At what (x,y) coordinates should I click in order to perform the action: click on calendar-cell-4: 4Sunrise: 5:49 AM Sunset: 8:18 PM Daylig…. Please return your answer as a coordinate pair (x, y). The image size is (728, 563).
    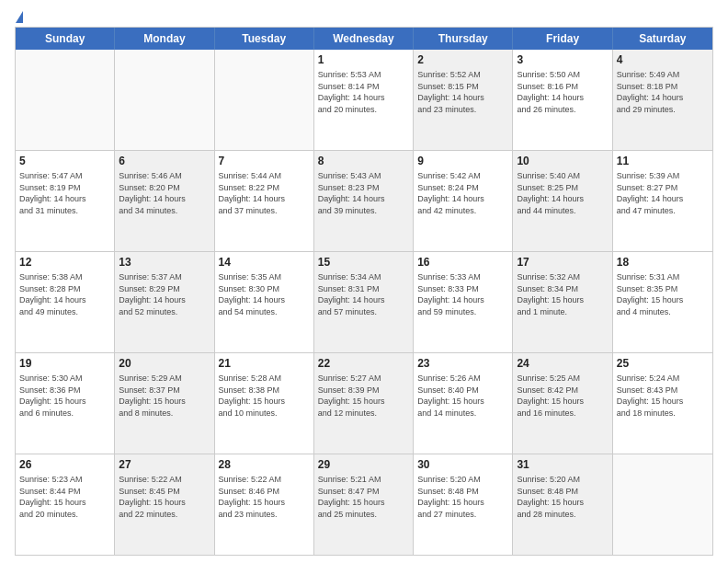
    Looking at the image, I should click on (663, 99).